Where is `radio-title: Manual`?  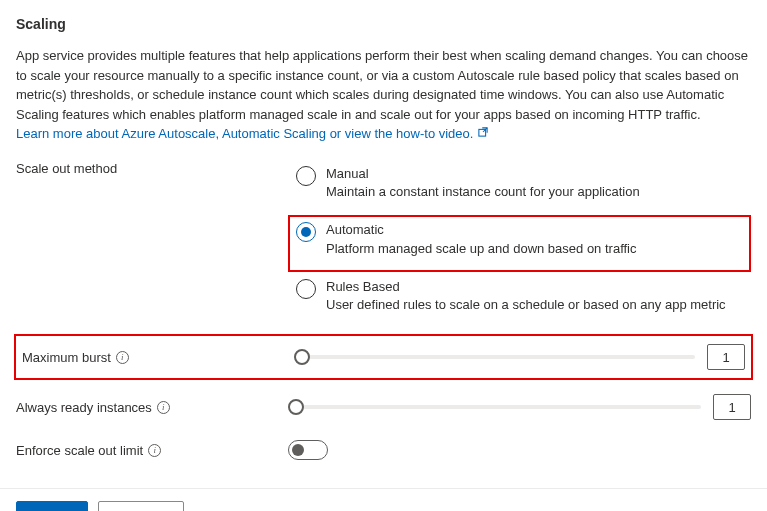 radio-title: Manual is located at coordinates (534, 174).